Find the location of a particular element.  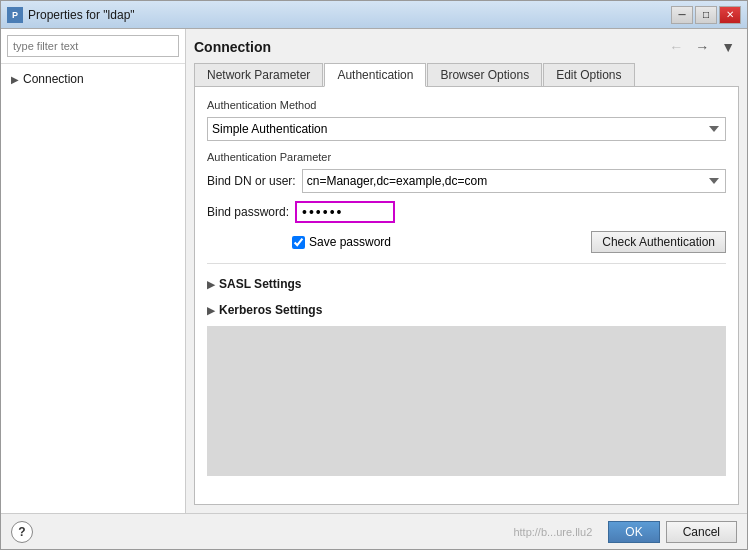

kerberos-settings-section: ▶ Kerberos Settings is located at coordinates (466, 310).